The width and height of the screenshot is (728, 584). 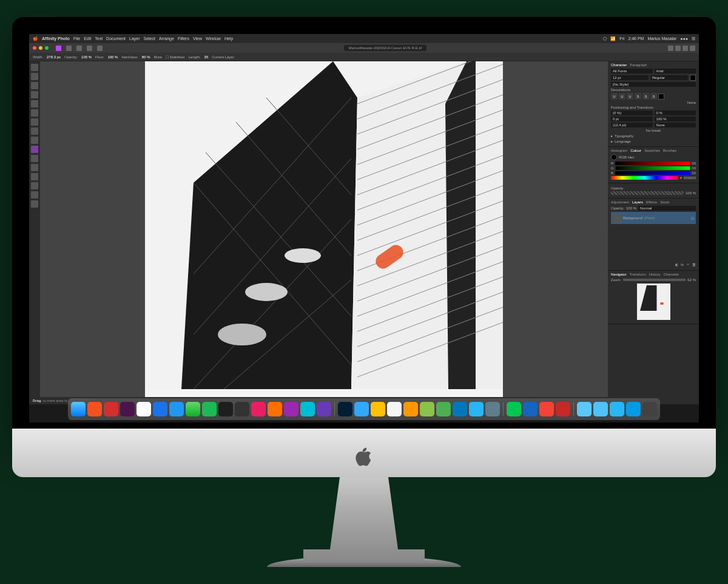 I want to click on typography-section: Typography, so click(x=624, y=136).